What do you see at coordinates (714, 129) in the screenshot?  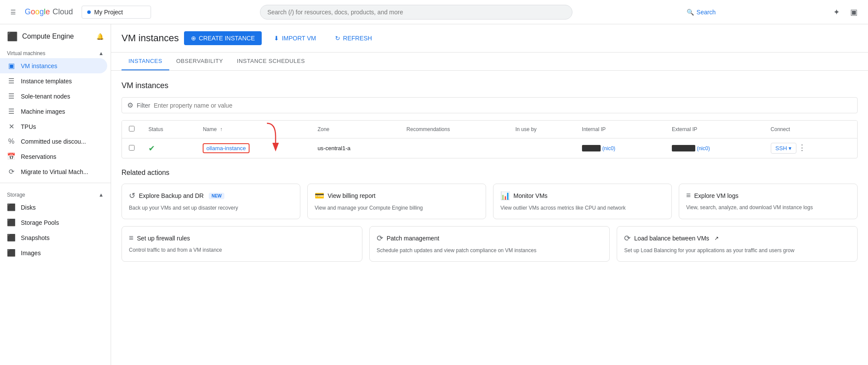 I see `col-external-ip: External IP` at bounding box center [714, 129].